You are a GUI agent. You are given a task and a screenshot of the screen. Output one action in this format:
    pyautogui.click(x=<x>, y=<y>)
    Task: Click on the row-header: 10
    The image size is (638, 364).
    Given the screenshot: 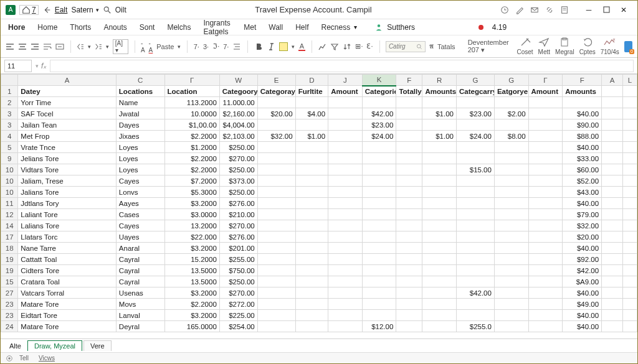 What is the action you would take?
    pyautogui.click(x=10, y=192)
    